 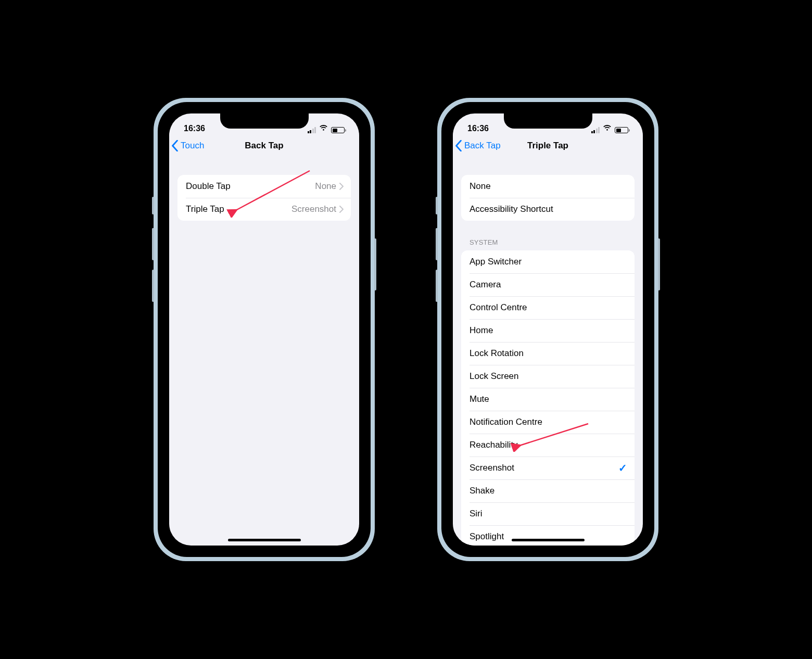 What do you see at coordinates (548, 514) in the screenshot?
I see `option-siri: Siri` at bounding box center [548, 514].